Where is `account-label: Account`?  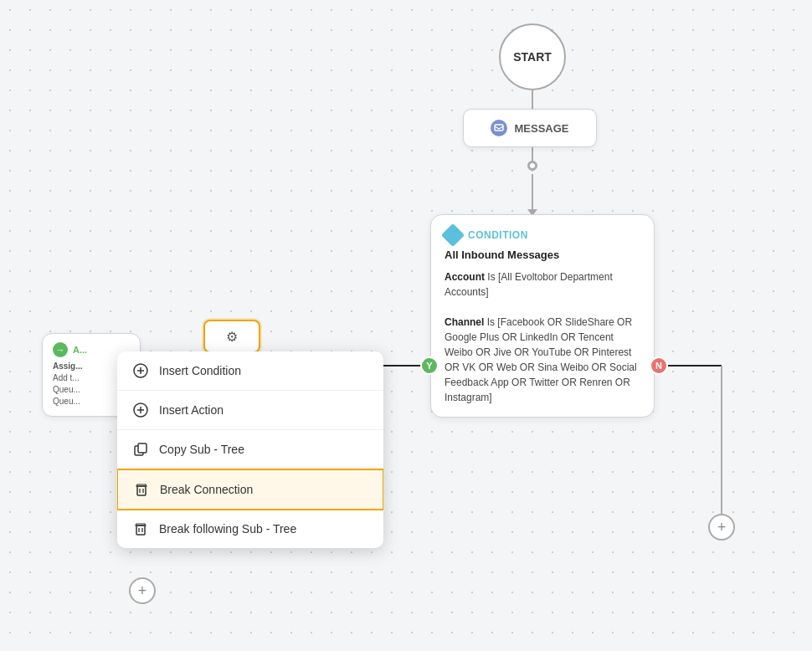 account-label: Account is located at coordinates (465, 277).